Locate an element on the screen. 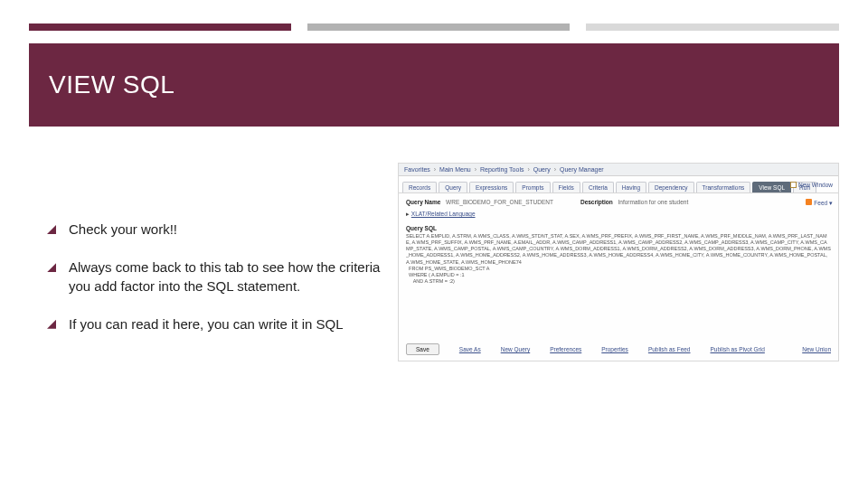  query-sql-label: Query SQL is located at coordinates (618, 226).